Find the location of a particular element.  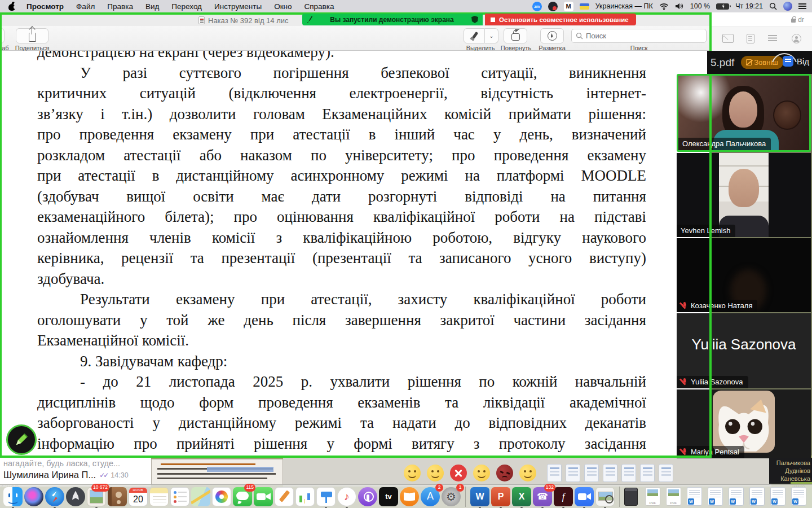

video-shelf is located at coordinates (744, 166).